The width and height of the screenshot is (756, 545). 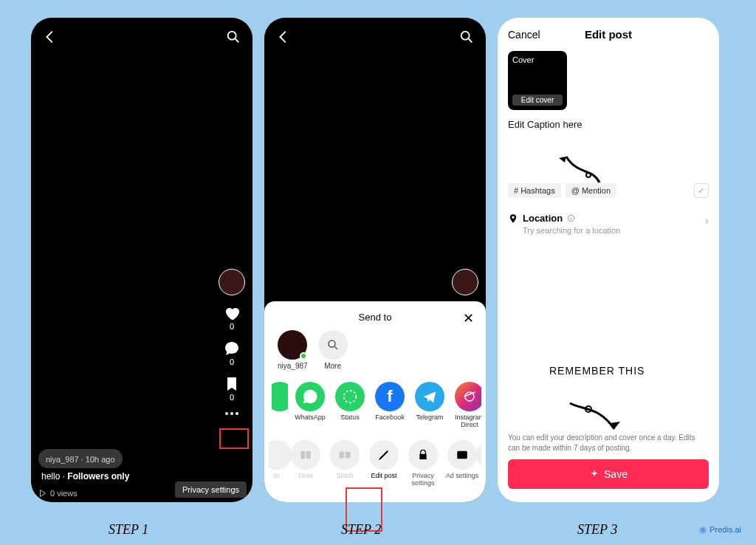 I want to click on contact-item: niya_987, so click(x=292, y=350).